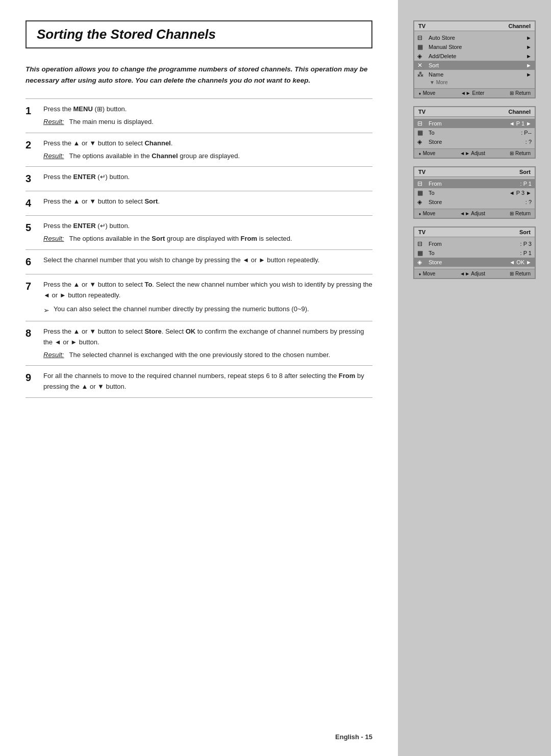 The width and height of the screenshot is (551, 756). Describe the element at coordinates (199, 343) in the screenshot. I see `table-row: 8Press the ▲ or ▼ button to select Store…` at that location.